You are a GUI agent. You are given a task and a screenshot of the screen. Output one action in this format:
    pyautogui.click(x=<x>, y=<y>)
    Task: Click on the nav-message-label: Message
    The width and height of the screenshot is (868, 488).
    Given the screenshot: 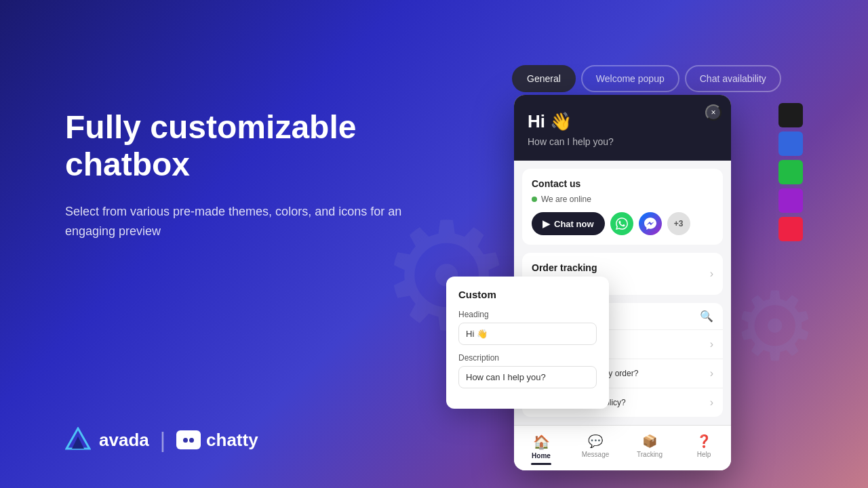 What is the action you would take?
    pyautogui.click(x=595, y=454)
    